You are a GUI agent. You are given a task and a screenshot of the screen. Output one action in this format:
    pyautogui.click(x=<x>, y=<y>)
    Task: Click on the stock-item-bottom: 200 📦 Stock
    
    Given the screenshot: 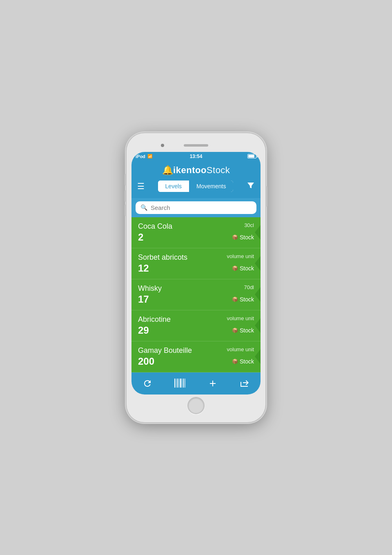 What is the action you would take?
    pyautogui.click(x=196, y=361)
    